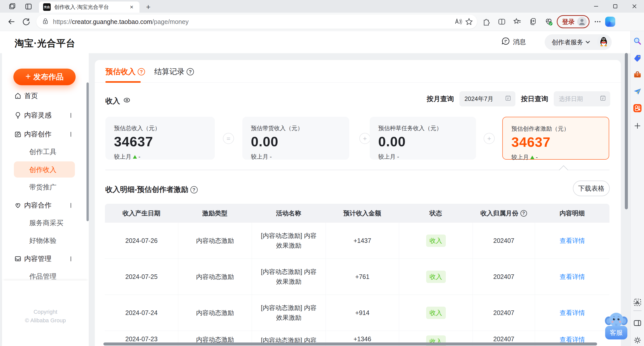 The width and height of the screenshot is (644, 346). What do you see at coordinates (517, 22) in the screenshot?
I see `favorites-bar-icon` at bounding box center [517, 22].